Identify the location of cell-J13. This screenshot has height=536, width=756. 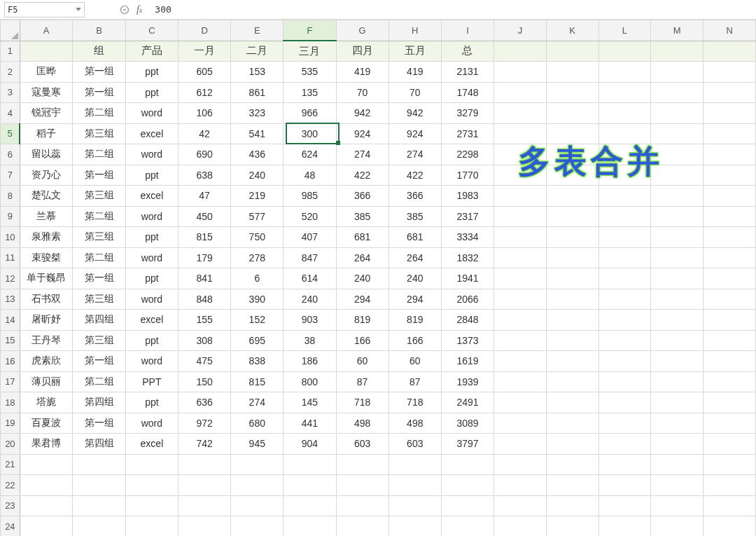
(521, 299).